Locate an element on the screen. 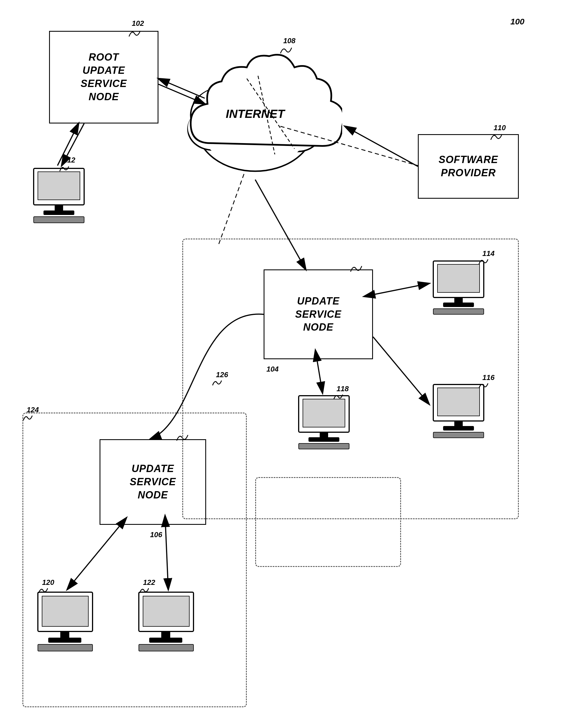 This screenshot has width=562, height=728. ref-114: 114 is located at coordinates (488, 254).